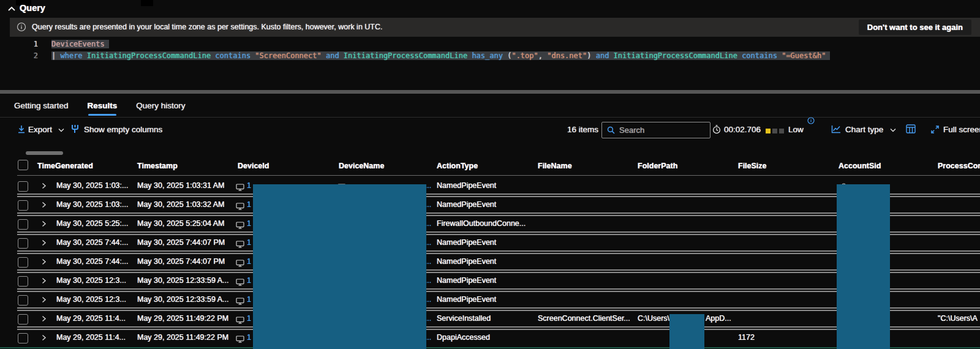  What do you see at coordinates (893, 137) in the screenshot?
I see `chart-type-chevron-icon` at bounding box center [893, 137].